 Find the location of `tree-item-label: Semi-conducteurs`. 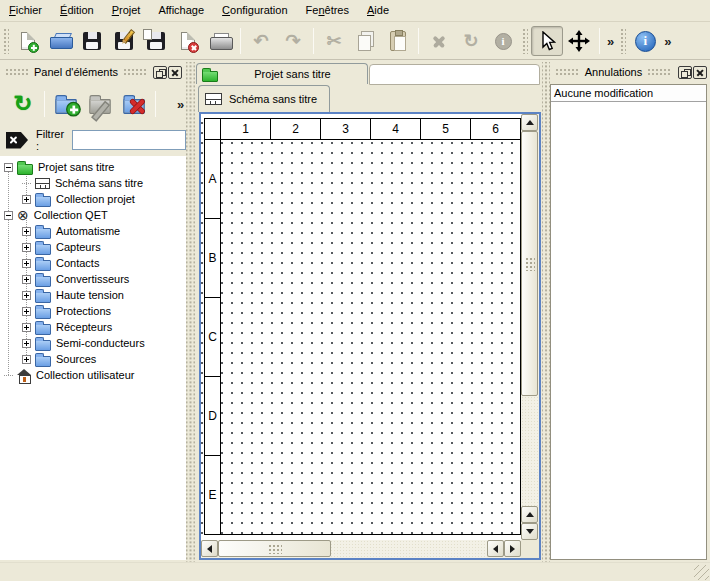

tree-item-label: Semi-conducteurs is located at coordinates (100, 343).